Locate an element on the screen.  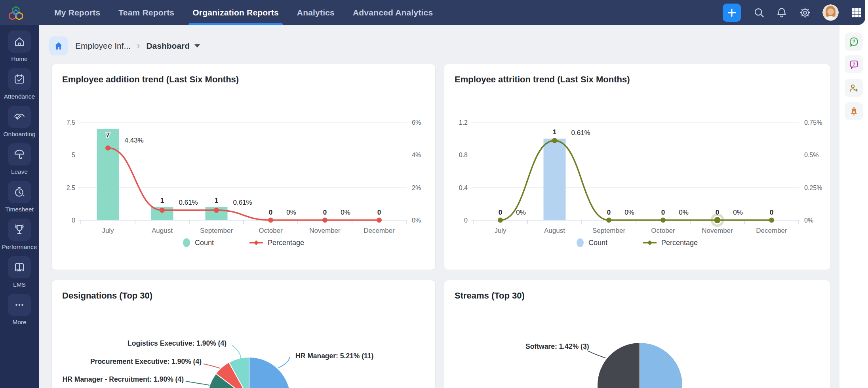
sidebar-tile-more is located at coordinates (19, 305).